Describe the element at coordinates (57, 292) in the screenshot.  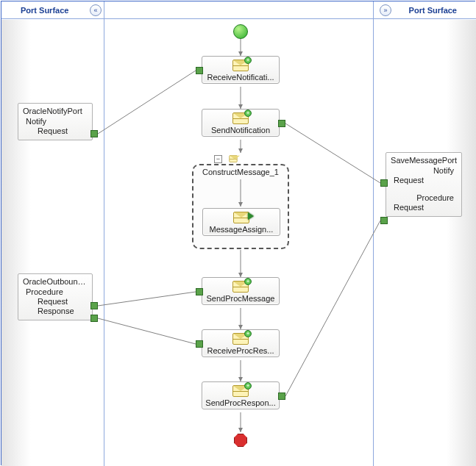
I see `port-operation: Procedure` at that location.